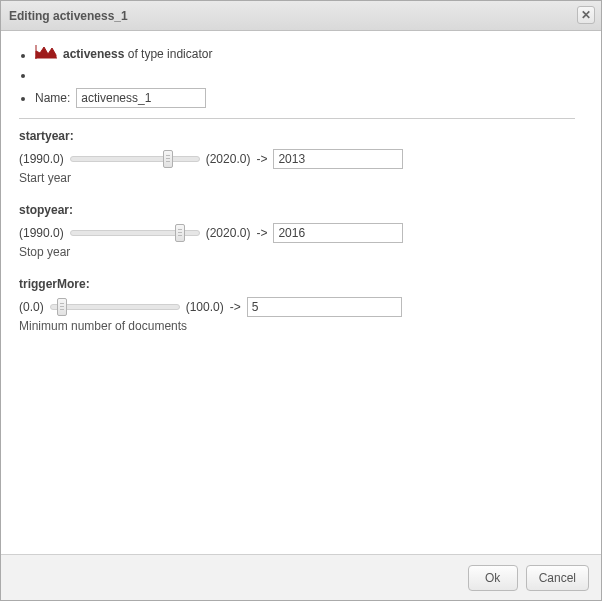 The image size is (602, 601). Describe the element at coordinates (338, 159) in the screenshot. I see `startyear-input` at that location.